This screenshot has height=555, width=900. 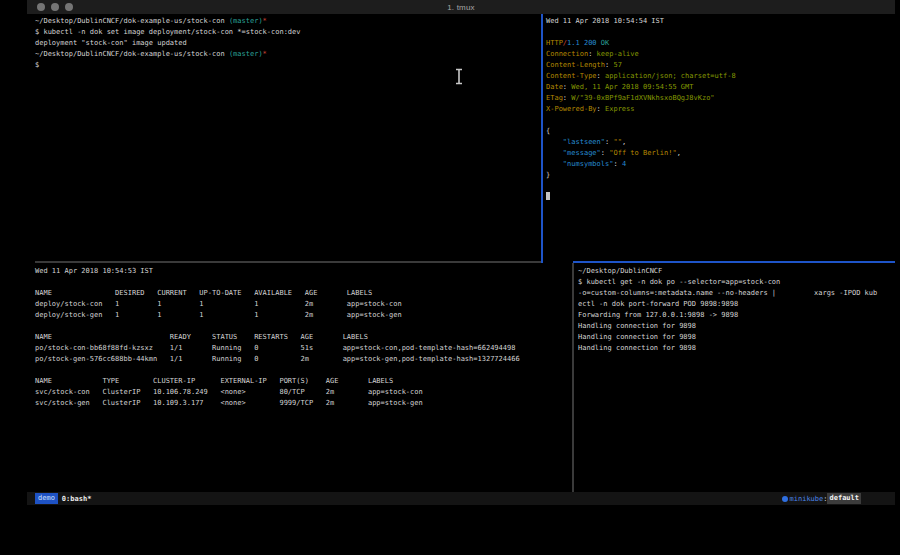 What do you see at coordinates (288, 44) in the screenshot?
I see `terminal-line: deployment "stock-con" image updated` at bounding box center [288, 44].